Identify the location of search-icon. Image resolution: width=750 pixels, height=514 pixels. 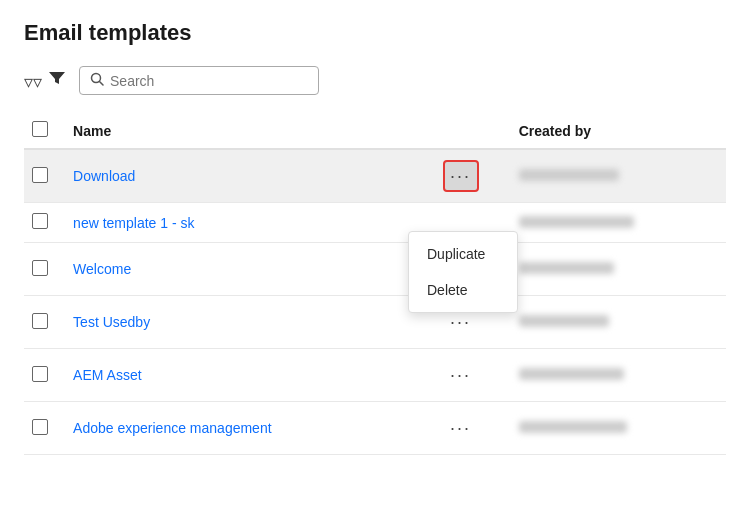
(97, 80).